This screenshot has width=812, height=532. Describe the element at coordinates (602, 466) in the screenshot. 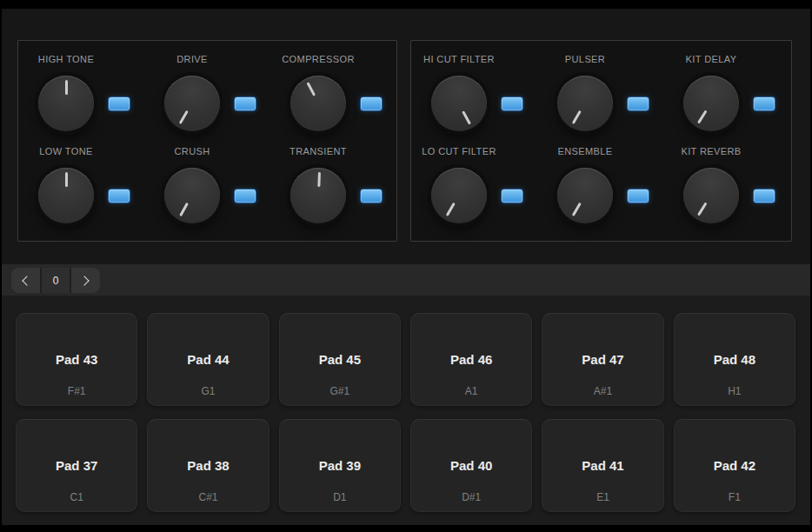

I see `pad-41: Pad 41 E1` at that location.